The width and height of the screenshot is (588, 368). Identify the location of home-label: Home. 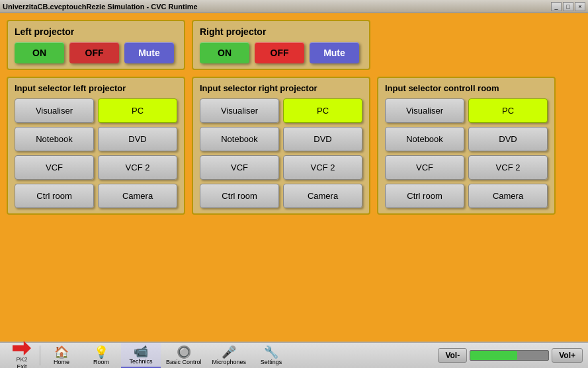
(62, 362).